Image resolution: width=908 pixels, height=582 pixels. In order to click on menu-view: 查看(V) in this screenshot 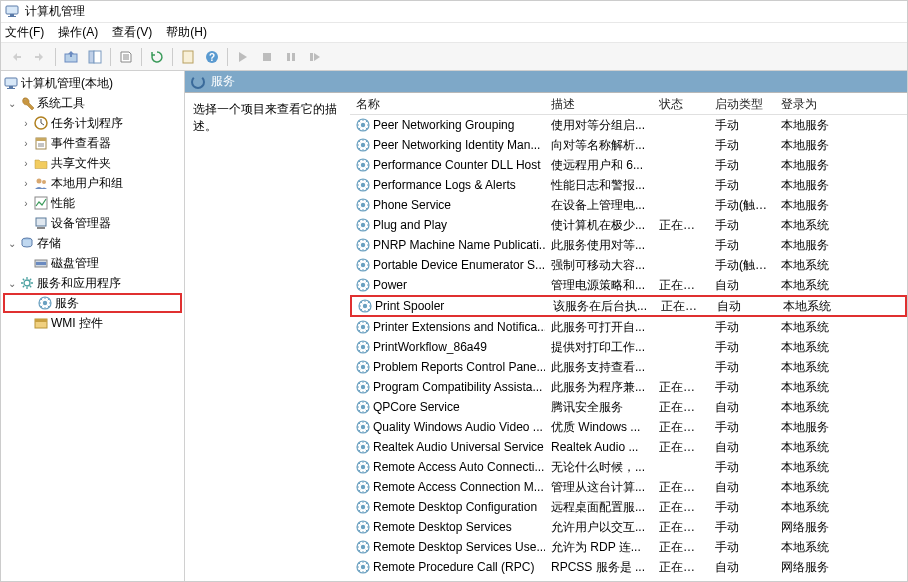, I will do `click(132, 32)`.